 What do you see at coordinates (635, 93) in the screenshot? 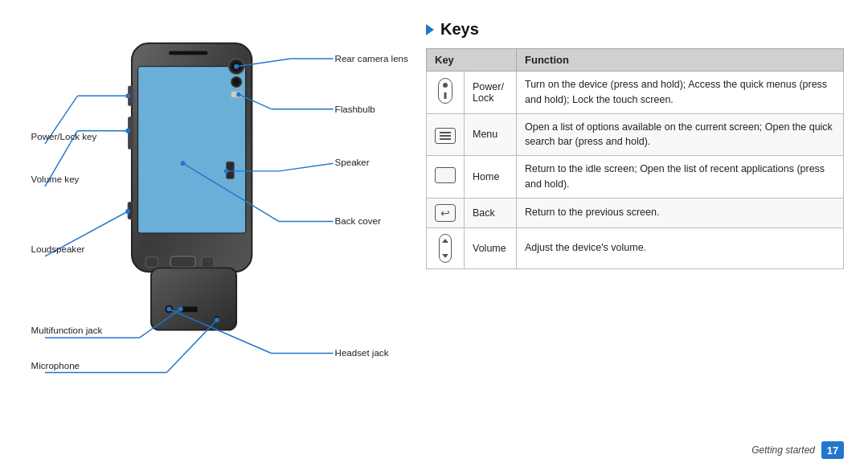
I see `table-row: Power/ LockTurn on the device (press and…` at bounding box center [635, 93].